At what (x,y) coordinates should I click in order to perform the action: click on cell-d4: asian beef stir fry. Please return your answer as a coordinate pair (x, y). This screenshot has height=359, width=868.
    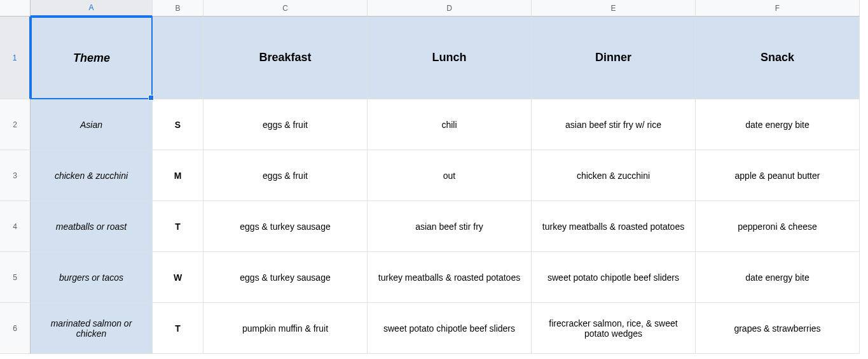
    Looking at the image, I should click on (450, 227).